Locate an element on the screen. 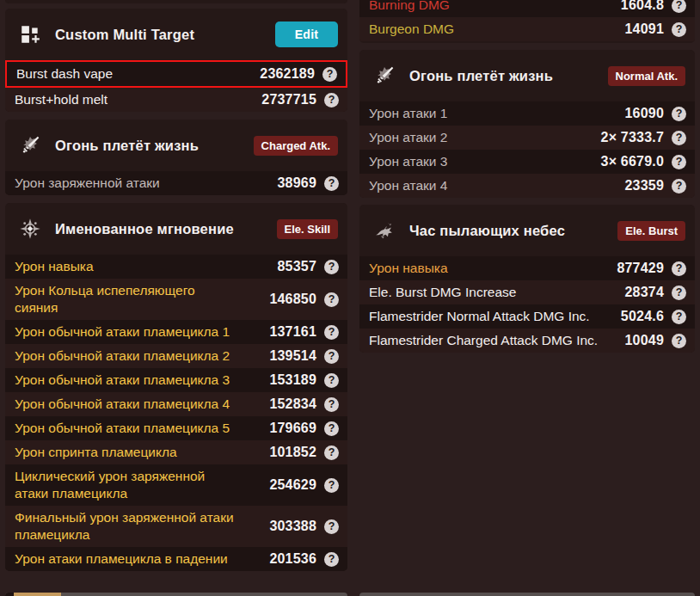  damage-row-value: 146850 is located at coordinates (292, 299).